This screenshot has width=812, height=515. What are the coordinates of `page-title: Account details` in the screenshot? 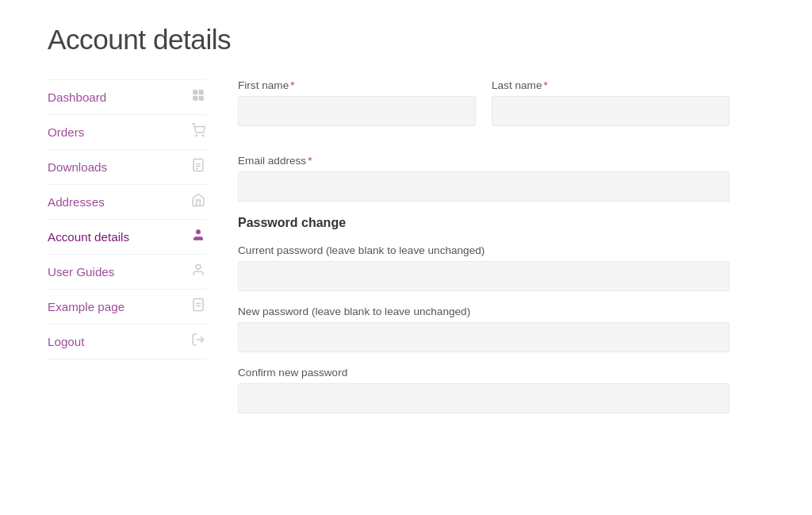 It's located at (406, 40).